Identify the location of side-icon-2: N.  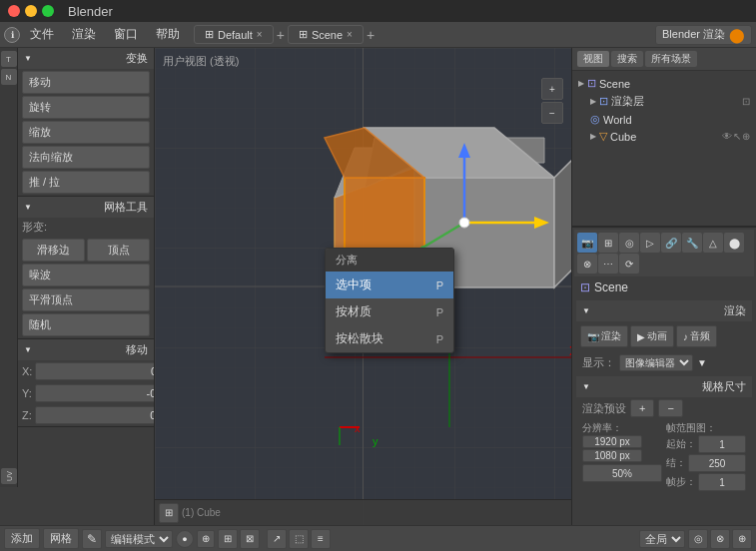
(9, 77).